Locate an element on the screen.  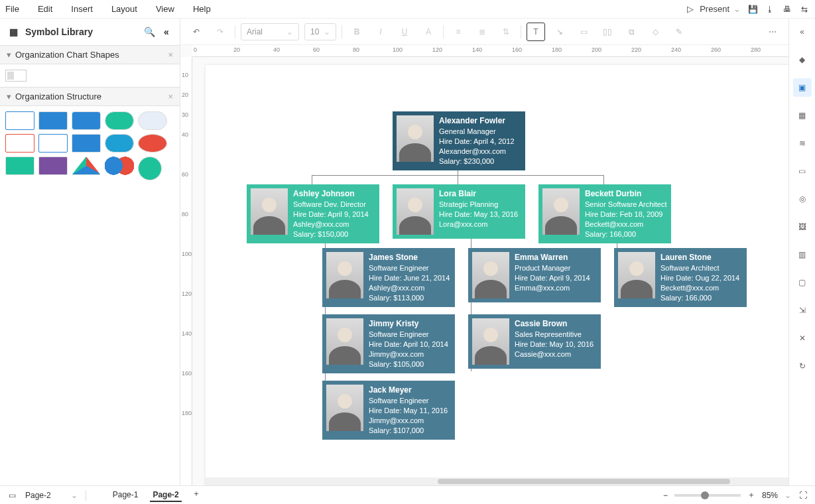
collapse-panel-icon: « is located at coordinates (166, 32).